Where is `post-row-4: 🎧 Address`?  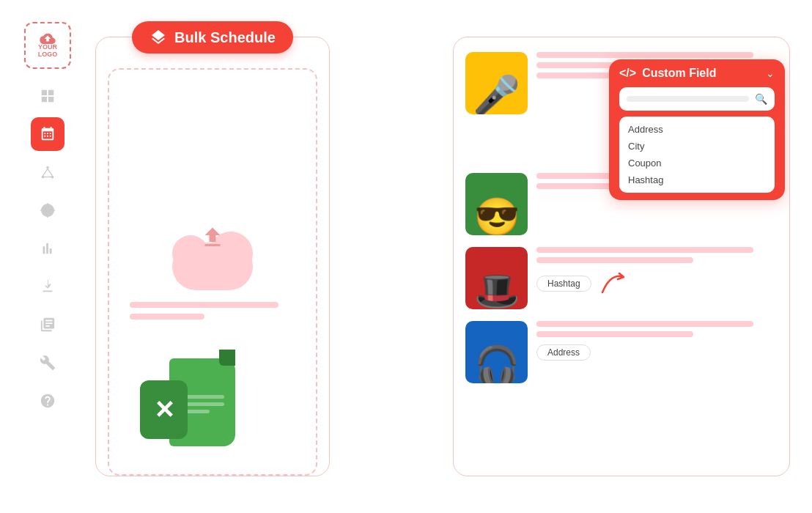 post-row-4: 🎧 Address is located at coordinates (621, 352).